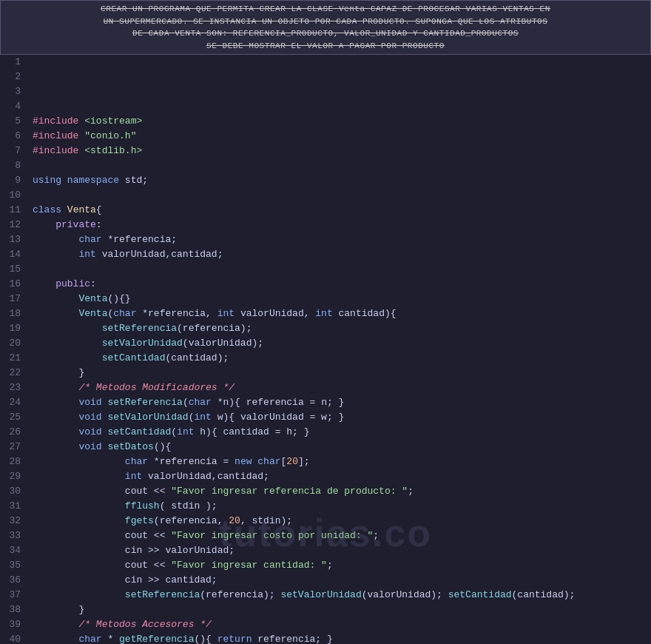  What do you see at coordinates (342, 492) in the screenshot?
I see `code-line: cout << "Favor ingresar referencia de pr…` at bounding box center [342, 492].